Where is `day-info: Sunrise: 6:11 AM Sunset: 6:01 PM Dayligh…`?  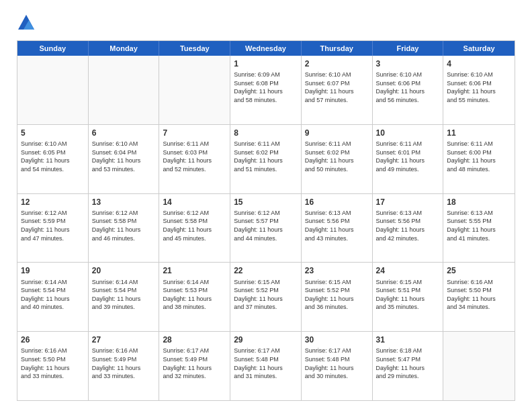 day-info: Sunrise: 6:11 AM Sunset: 6:01 PM Dayligh… is located at coordinates (408, 156).